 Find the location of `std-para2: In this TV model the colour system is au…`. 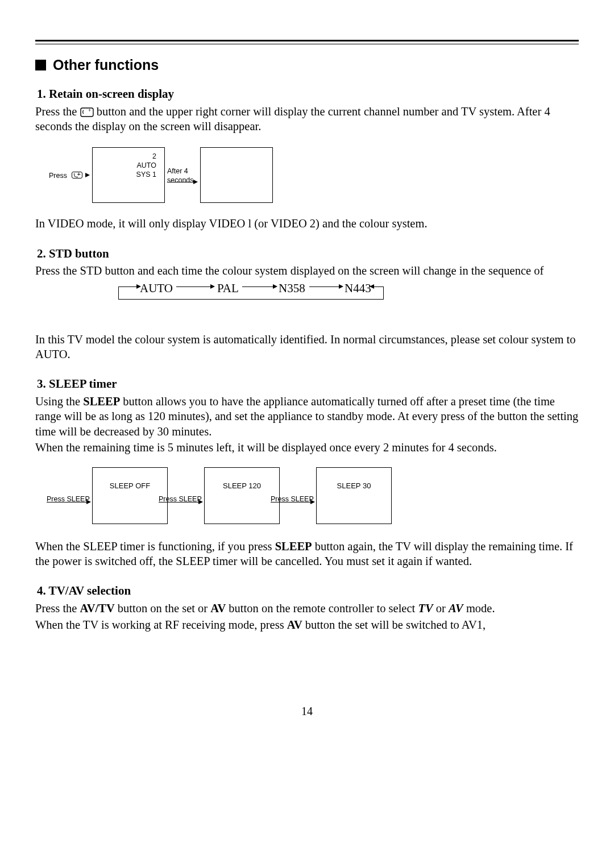

std-para2: In this TV model the colour system is au… is located at coordinates (307, 347).